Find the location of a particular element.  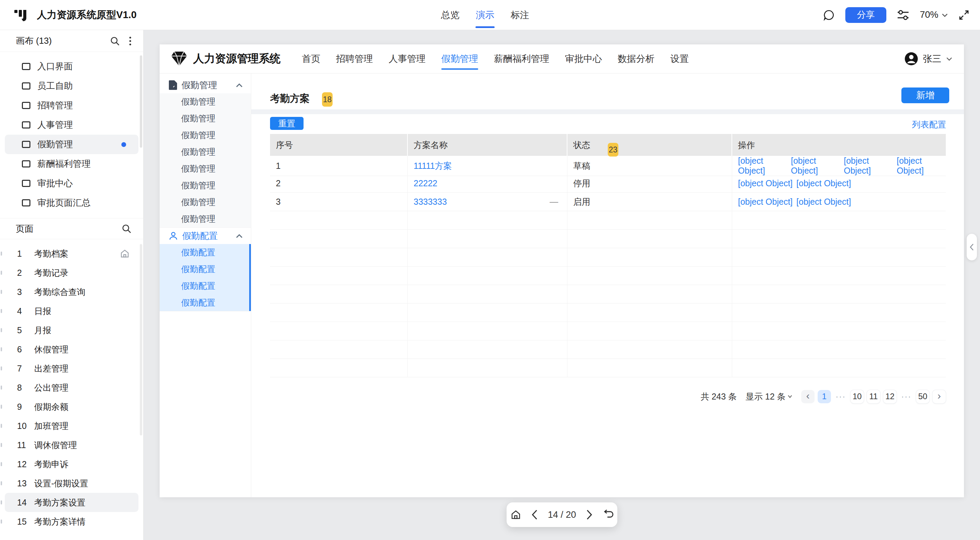

page-item: 5 月报 is located at coordinates (72, 330).